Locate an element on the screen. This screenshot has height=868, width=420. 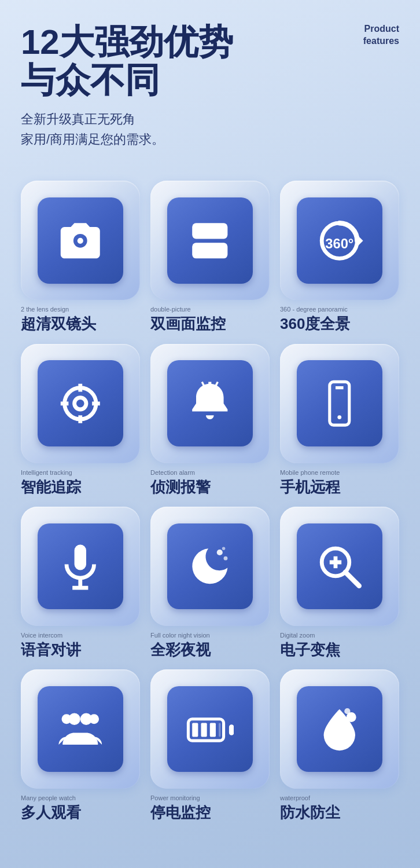
icon-inner-zoom is located at coordinates (340, 566).